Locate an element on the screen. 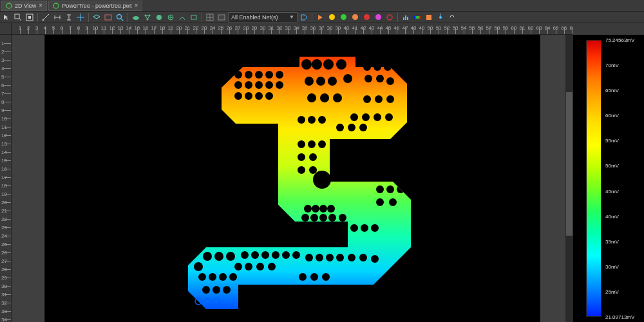 The image size is (644, 322). measure-tool-icon is located at coordinates (46, 17).